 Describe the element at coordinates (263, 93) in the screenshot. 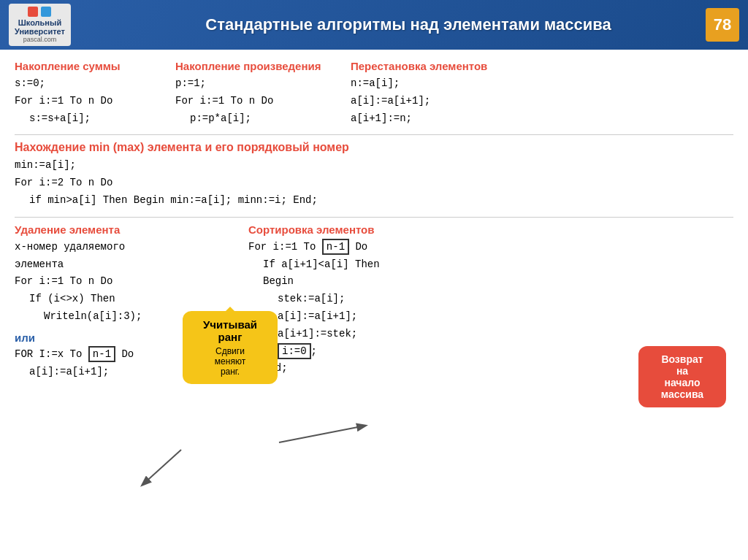

I see `section-product: Накопление произведения p:=1; For i:=1 T…` at that location.